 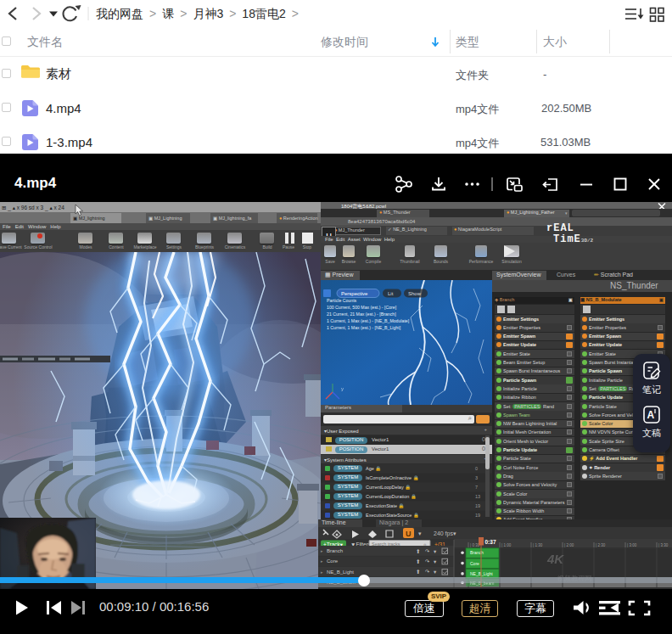 I want to click on svg-text:21 Current, 21 Max (est.) - [B: 21 Current, 21 Max (est.) - [Branch], so click(x=361, y=314).